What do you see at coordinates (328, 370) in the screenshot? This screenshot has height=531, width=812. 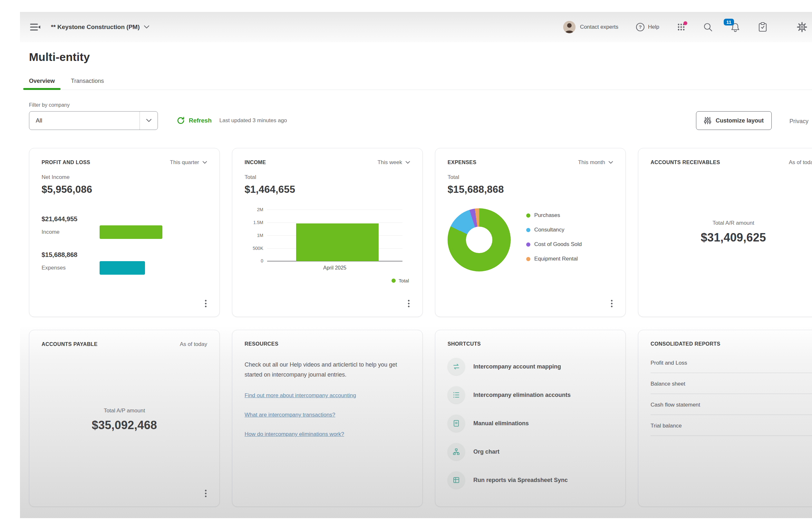 I see `resources-description: Check out all our Help videos and articl…` at bounding box center [328, 370].